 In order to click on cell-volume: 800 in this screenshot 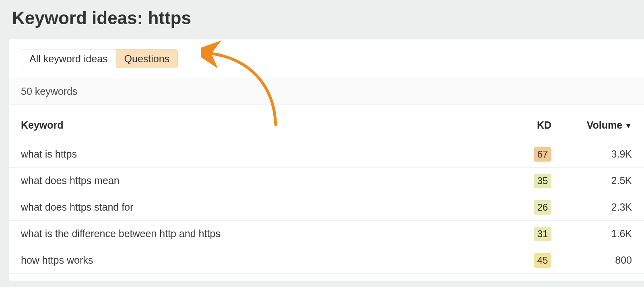, I will do `click(592, 260)`.